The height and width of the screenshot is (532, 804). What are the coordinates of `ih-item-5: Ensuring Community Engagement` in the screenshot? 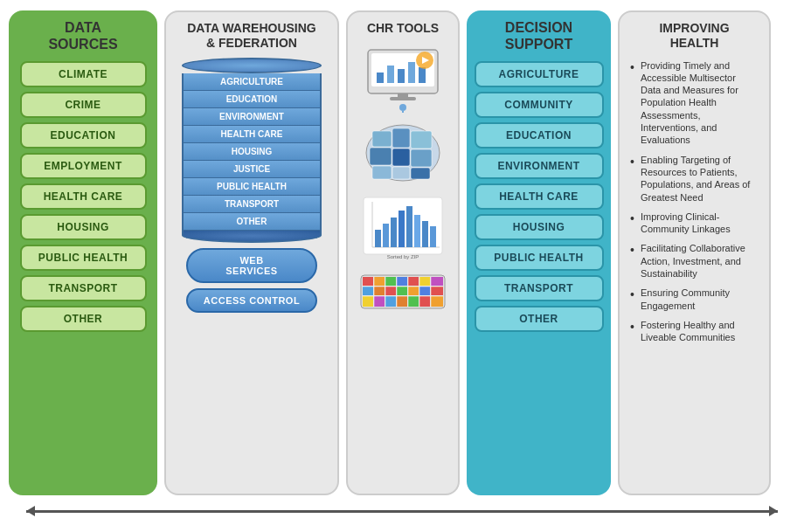 It's located at (694, 299).